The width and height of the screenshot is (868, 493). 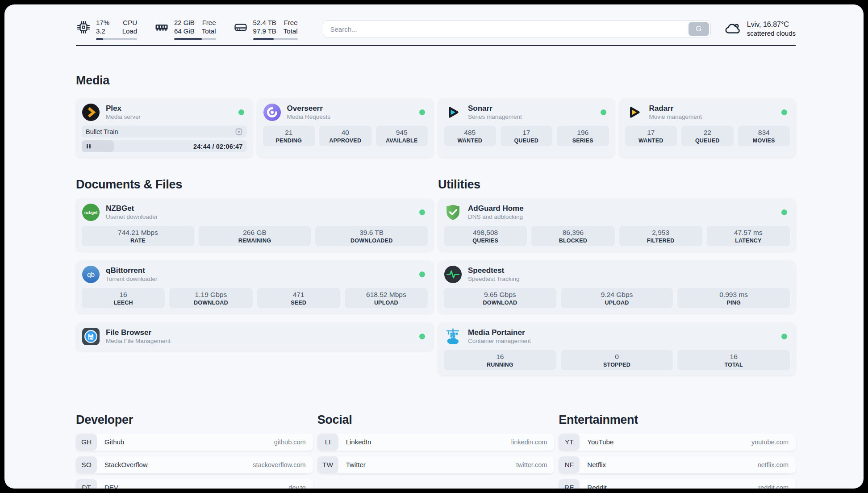 What do you see at coordinates (88, 146) in the screenshot?
I see `pause-icon` at bounding box center [88, 146].